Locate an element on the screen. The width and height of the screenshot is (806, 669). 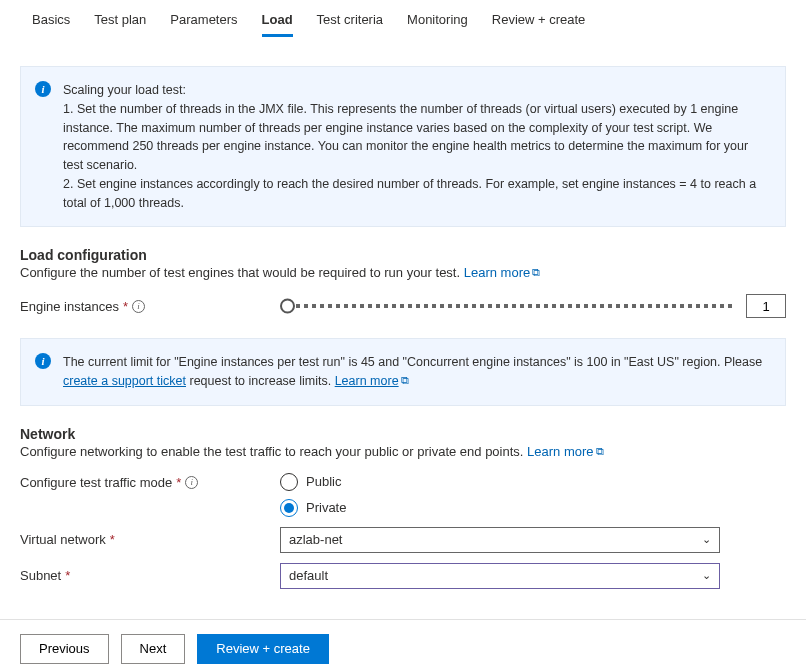
tab-parameters: Parameters is located at coordinates (204, 20).